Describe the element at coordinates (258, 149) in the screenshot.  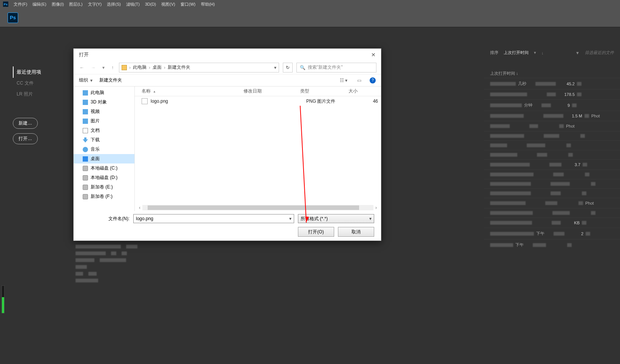
I see `file-list: 名称▲ 修改日期 类型 大小 logo.pngPNG 图片文件46 ‹ ›` at that location.